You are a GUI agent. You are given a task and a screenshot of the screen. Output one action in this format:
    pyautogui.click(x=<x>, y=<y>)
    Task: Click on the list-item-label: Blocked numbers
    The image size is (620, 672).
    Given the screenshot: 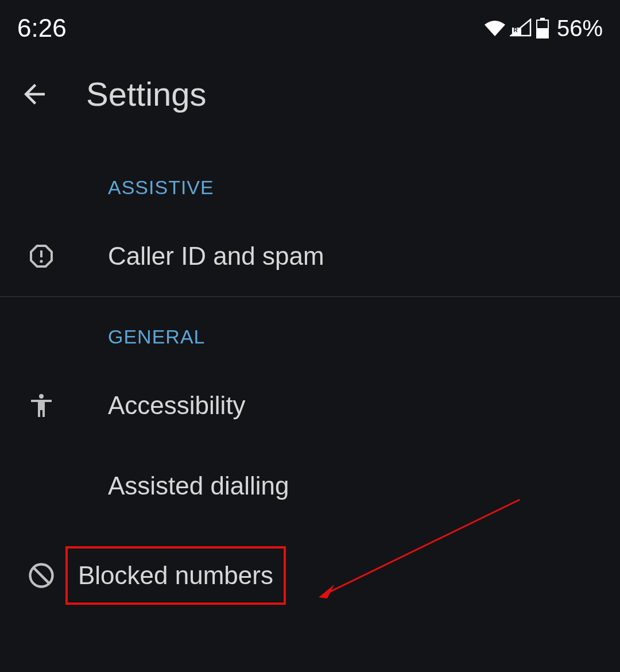 What is the action you would take?
    pyautogui.click(x=176, y=576)
    